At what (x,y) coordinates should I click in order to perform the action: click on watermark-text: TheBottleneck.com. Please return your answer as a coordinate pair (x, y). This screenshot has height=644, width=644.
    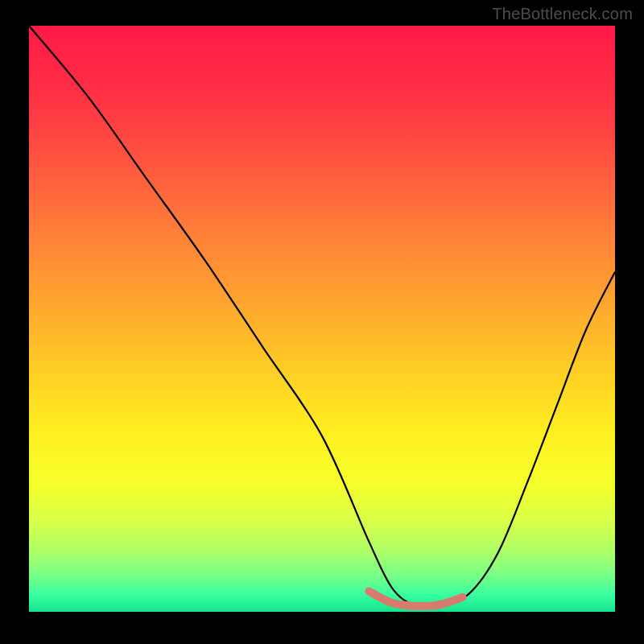
    Looking at the image, I should click on (562, 14).